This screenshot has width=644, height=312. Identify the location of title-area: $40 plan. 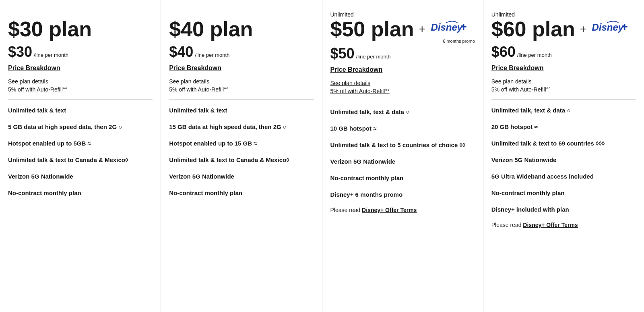
(242, 27).